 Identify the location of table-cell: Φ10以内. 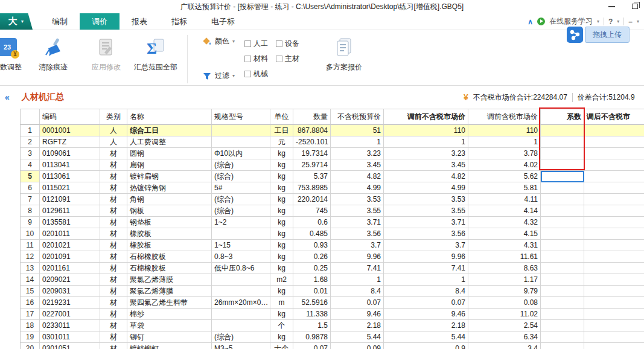
(241, 153).